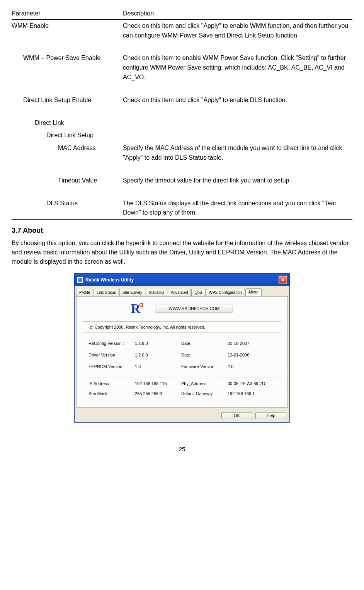 Image resolution: width=364 pixels, height=590 pixels. I want to click on utility-window: Ralink Wireless Utility ✕ Profile Link S…, so click(182, 348).